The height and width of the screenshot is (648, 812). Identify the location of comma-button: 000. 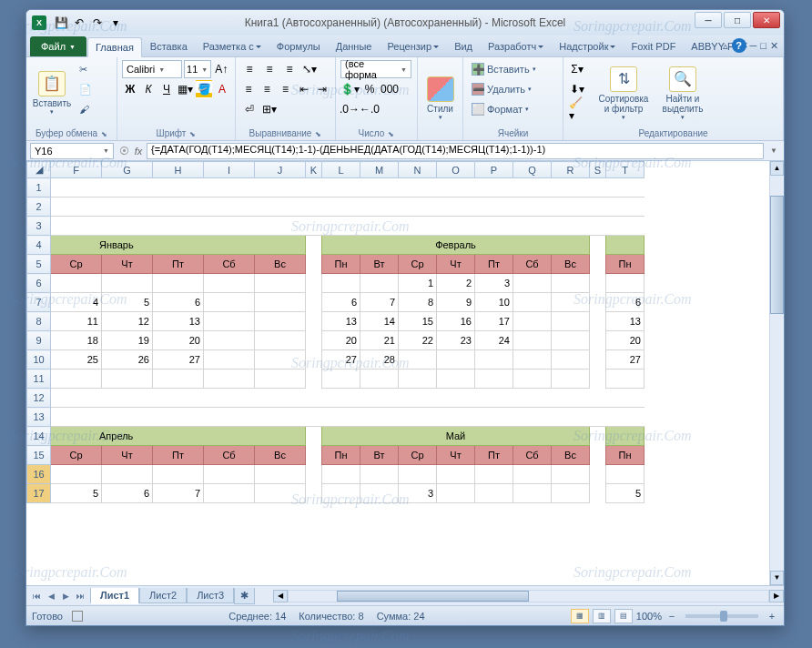
(390, 89).